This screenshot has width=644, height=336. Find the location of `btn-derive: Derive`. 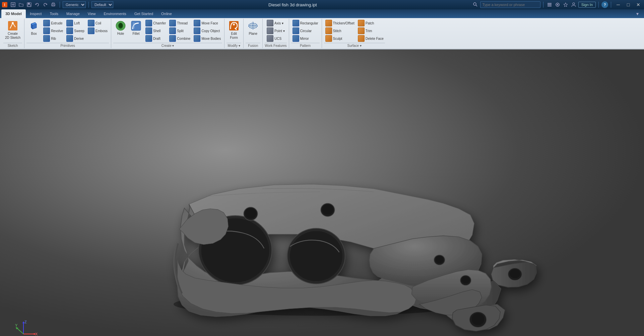

btn-derive: Derive is located at coordinates (75, 38).